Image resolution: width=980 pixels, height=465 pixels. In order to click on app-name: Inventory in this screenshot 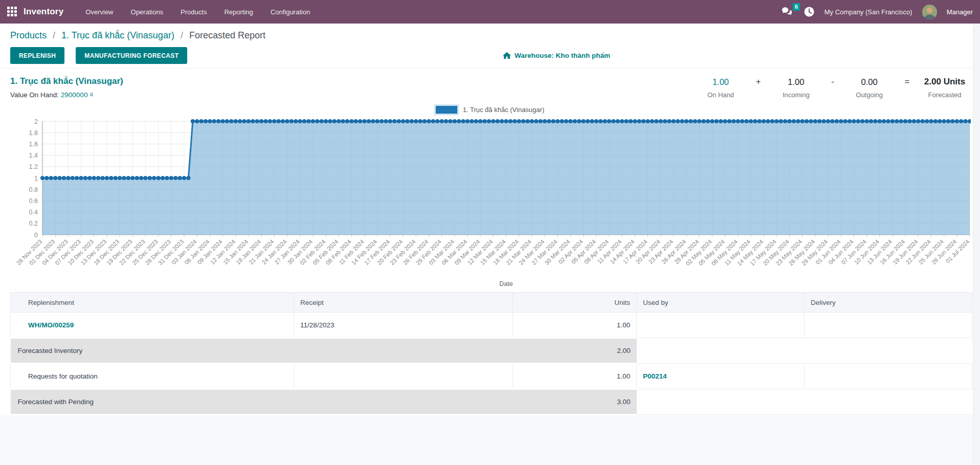, I will do `click(43, 12)`.